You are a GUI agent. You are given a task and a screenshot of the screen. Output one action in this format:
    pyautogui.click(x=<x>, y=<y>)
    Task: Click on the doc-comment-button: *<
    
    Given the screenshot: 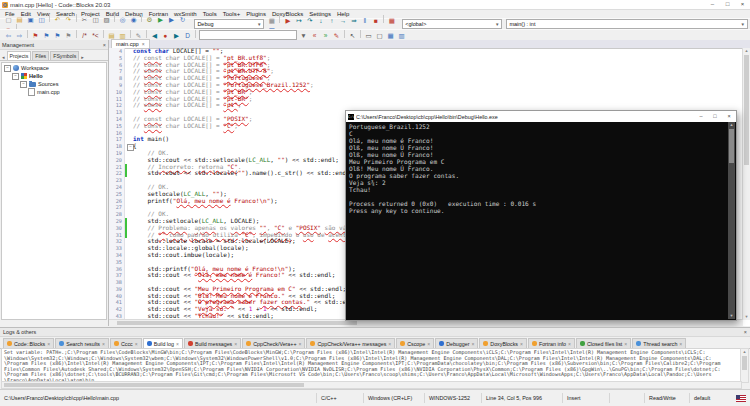 What is the action you would take?
    pyautogui.click(x=96, y=36)
    